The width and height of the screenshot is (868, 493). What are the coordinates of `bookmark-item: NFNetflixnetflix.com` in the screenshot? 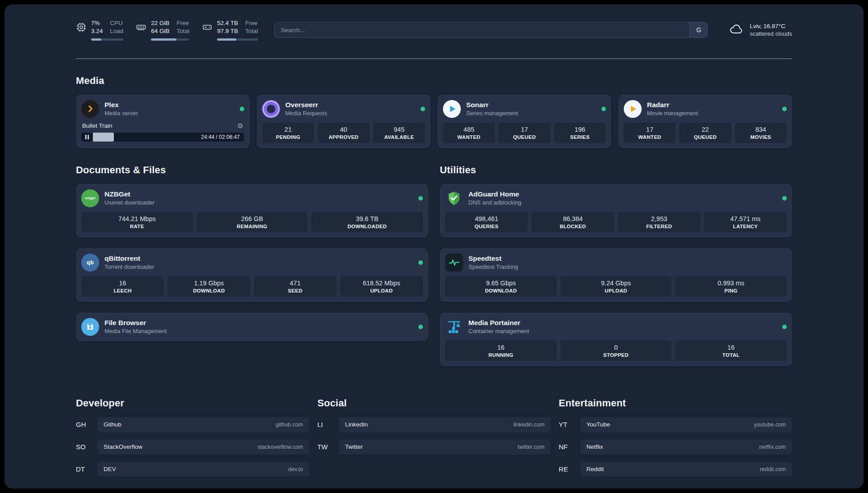 It's located at (675, 447).